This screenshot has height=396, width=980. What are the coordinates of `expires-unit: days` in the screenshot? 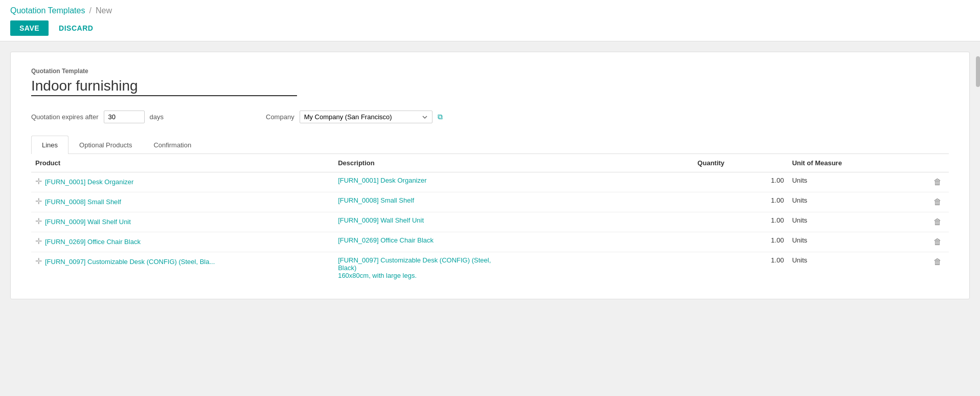 It's located at (156, 117).